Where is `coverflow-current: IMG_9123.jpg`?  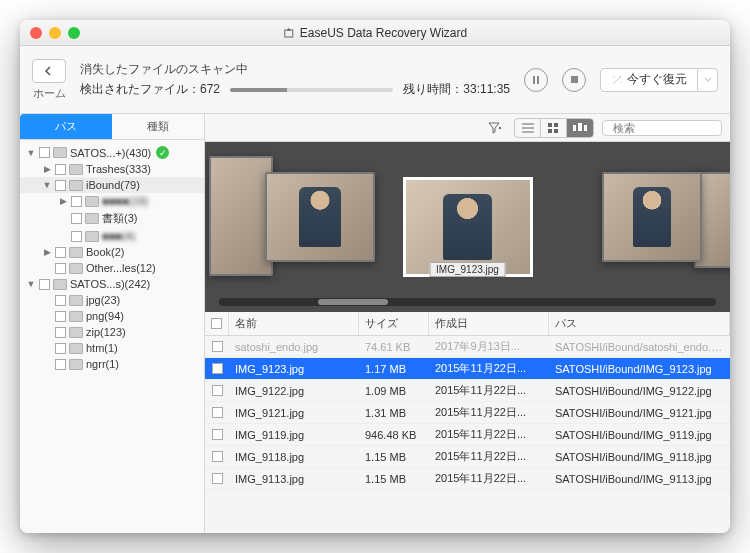
coverflow-current: IMG_9123.jpg is located at coordinates (468, 227).